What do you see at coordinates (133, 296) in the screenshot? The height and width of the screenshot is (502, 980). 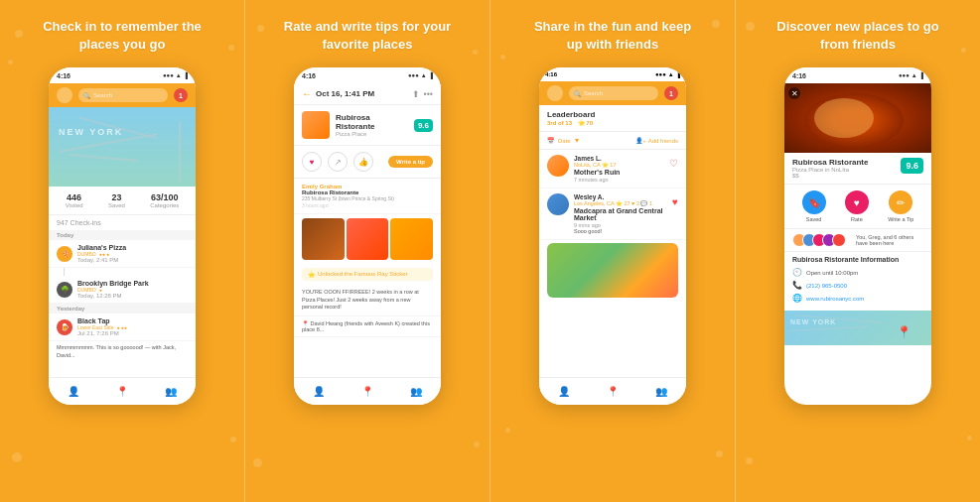 I see `brooklyn-time: Today, 12:28 PM` at bounding box center [133, 296].